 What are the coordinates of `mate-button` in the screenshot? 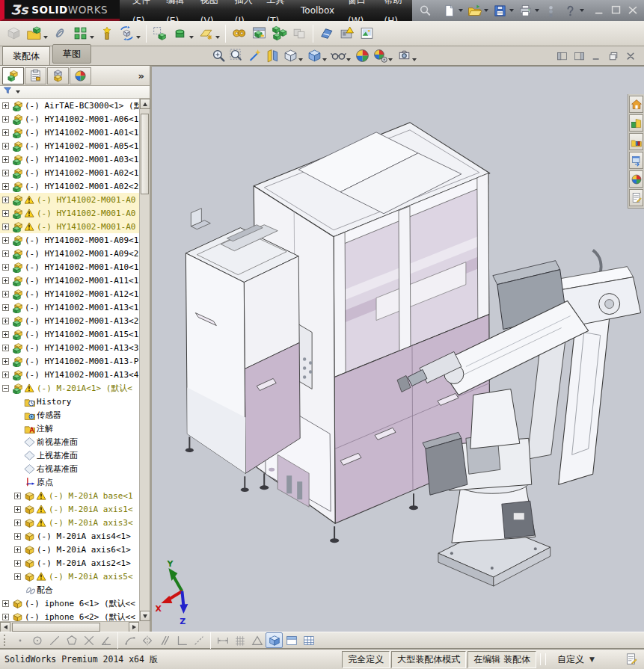 It's located at (60, 33).